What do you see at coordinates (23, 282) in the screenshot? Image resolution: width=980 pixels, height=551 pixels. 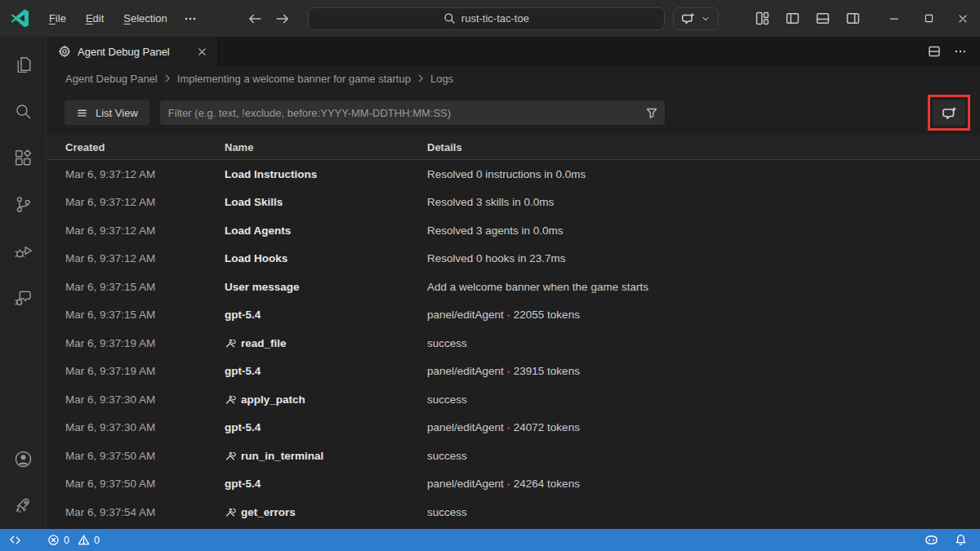 I see `activity-bar` at bounding box center [23, 282].